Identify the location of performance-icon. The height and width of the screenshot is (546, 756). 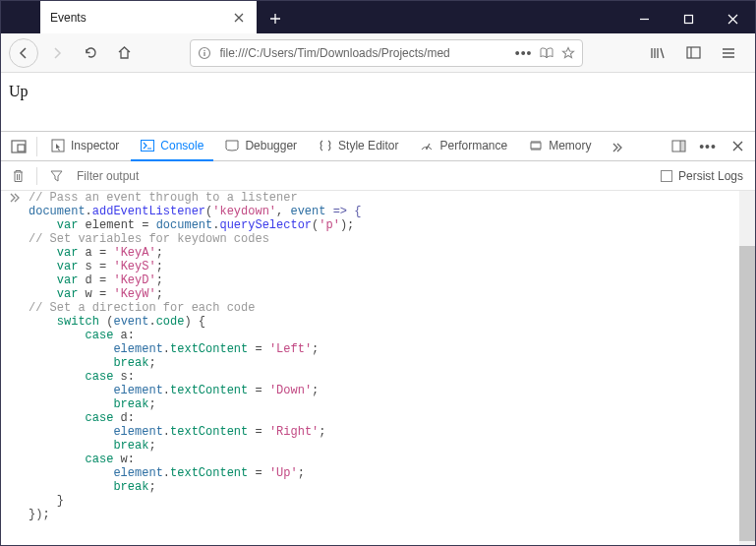
(427, 146).